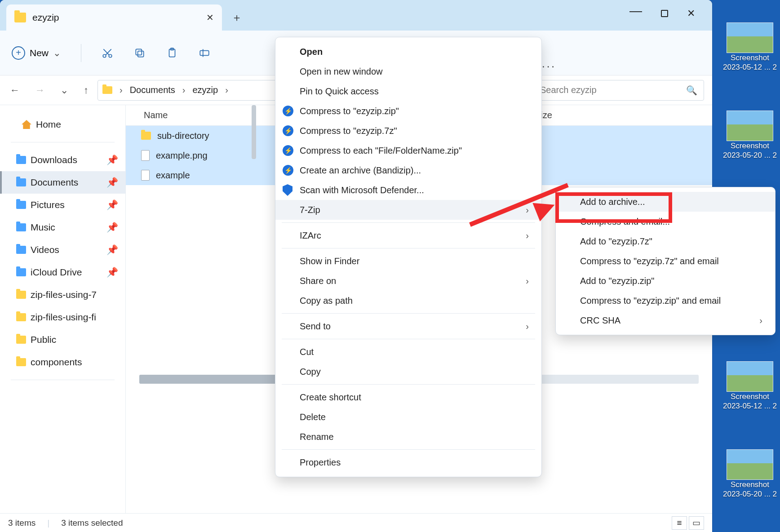 Image resolution: width=780 pixels, height=532 pixels. Describe the element at coordinates (408, 170) in the screenshot. I see `menu-item: ⚡Create an archive (Bandizip)...` at that location.